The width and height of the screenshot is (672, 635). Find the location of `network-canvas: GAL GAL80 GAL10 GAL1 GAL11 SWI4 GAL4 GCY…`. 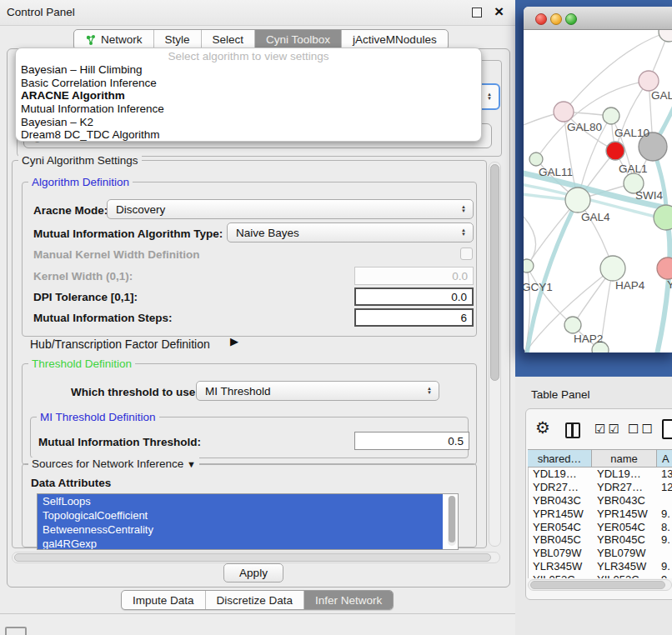

network-canvas: GAL GAL80 GAL10 GAL1 GAL11 SWI4 GAL4 GCY… is located at coordinates (598, 192).